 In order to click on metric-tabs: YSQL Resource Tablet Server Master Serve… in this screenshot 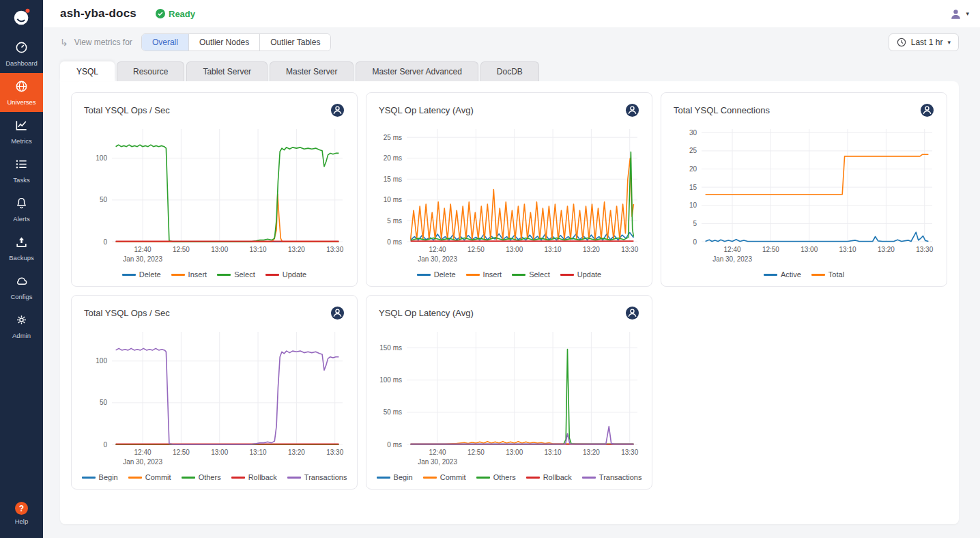, I will do `click(509, 71)`.